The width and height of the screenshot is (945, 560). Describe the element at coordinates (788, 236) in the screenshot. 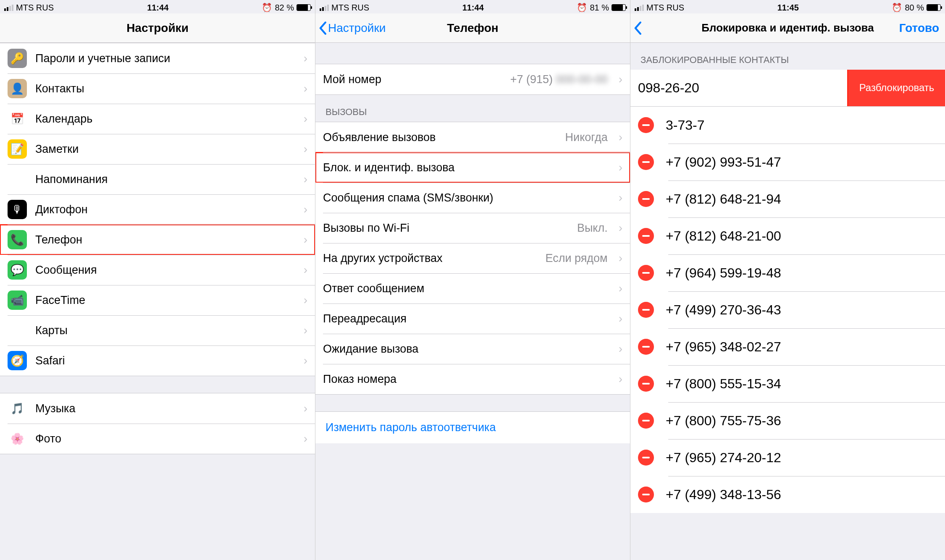

I see `blocked-row: +7 (812) 648-21-00` at that location.